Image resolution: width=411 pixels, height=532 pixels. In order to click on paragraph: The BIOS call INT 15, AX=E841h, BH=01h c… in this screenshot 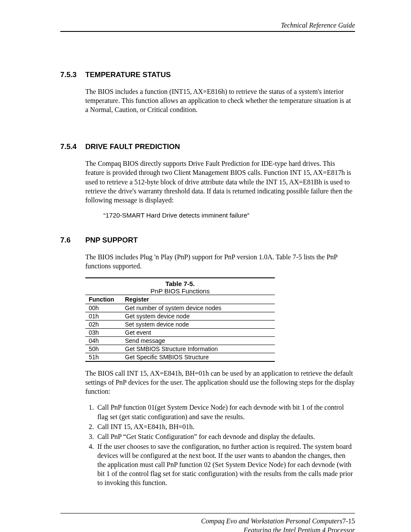, I will do `click(220, 383)`.